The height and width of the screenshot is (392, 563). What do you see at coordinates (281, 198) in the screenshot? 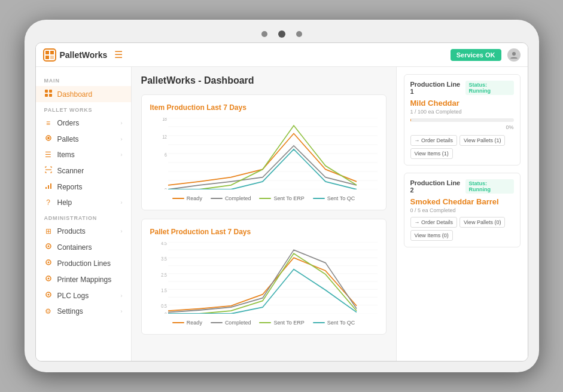
I see `legend-sent-erp: Sent To ERP` at bounding box center [281, 198].